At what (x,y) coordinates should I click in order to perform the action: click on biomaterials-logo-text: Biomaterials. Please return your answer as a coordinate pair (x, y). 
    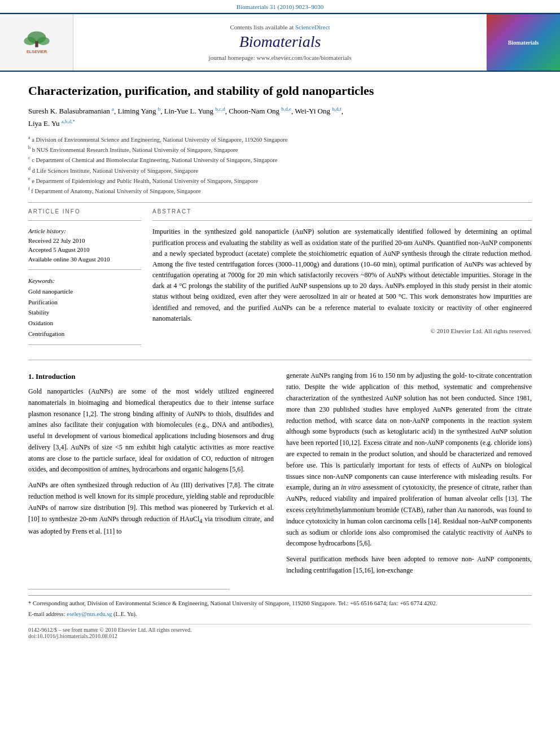
    Looking at the image, I should click on (523, 43).